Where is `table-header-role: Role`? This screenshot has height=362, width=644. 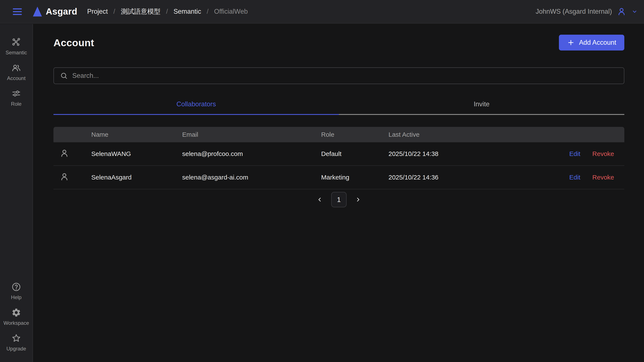 table-header-role: Role is located at coordinates (348, 135).